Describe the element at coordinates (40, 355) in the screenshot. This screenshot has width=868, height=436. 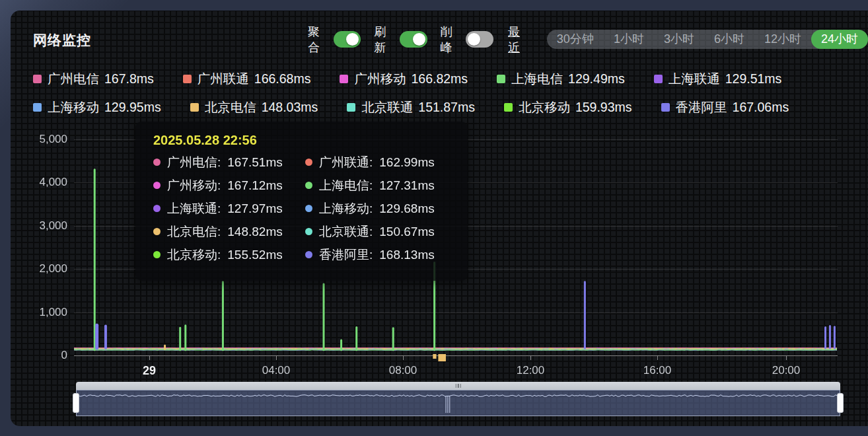
I see `y-axis-tick-0: 0` at that location.